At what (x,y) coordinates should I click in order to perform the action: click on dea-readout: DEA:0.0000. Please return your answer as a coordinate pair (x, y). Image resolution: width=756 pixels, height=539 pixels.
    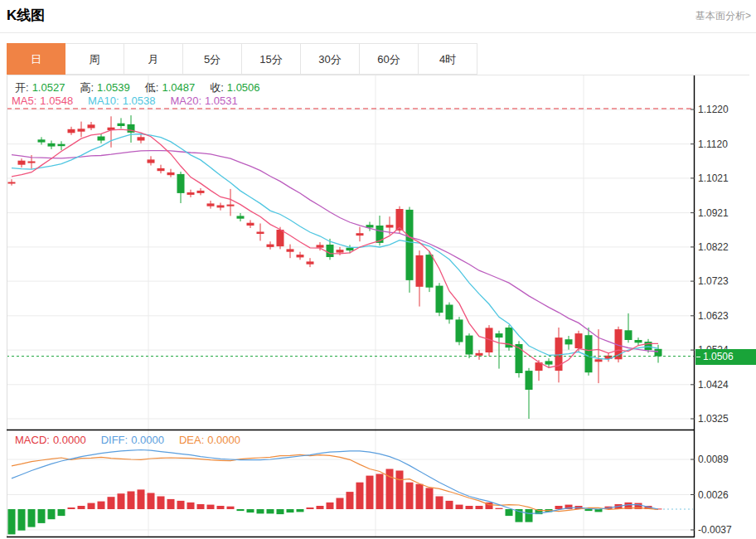
    Looking at the image, I should click on (211, 439).